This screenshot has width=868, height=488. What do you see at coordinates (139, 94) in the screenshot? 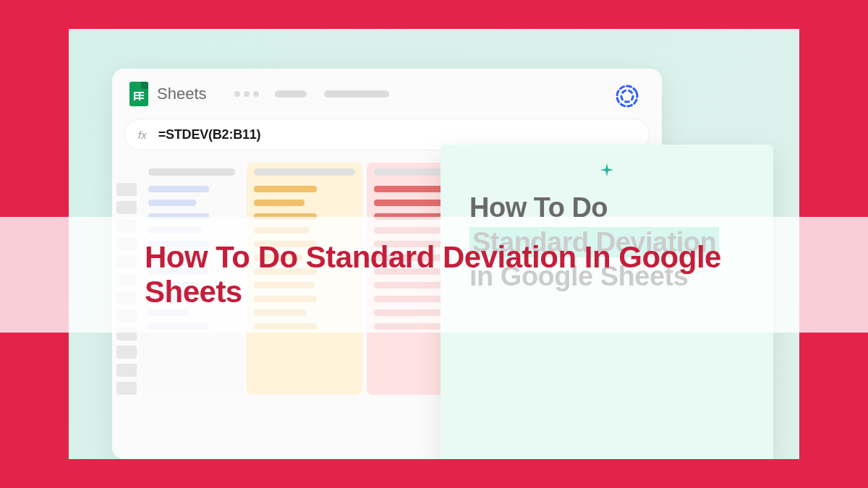
I see `sheets-app-icon` at bounding box center [139, 94].